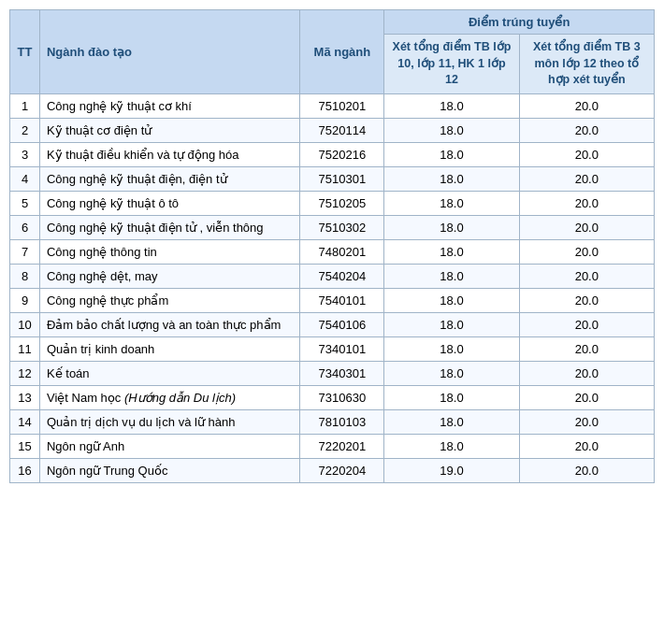  I want to click on cell-tt: 16, so click(25, 470).